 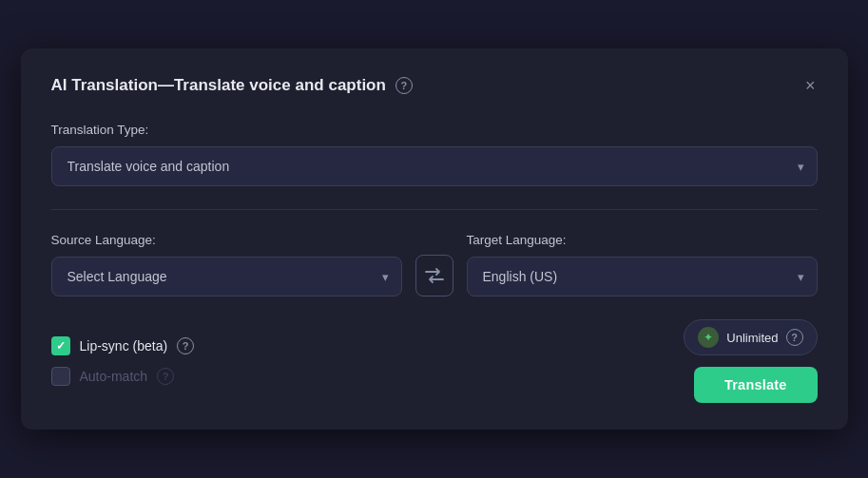 What do you see at coordinates (643, 277) in the screenshot?
I see `target-language-wrapper: English (US) Spanish French German Chine…` at bounding box center [643, 277].